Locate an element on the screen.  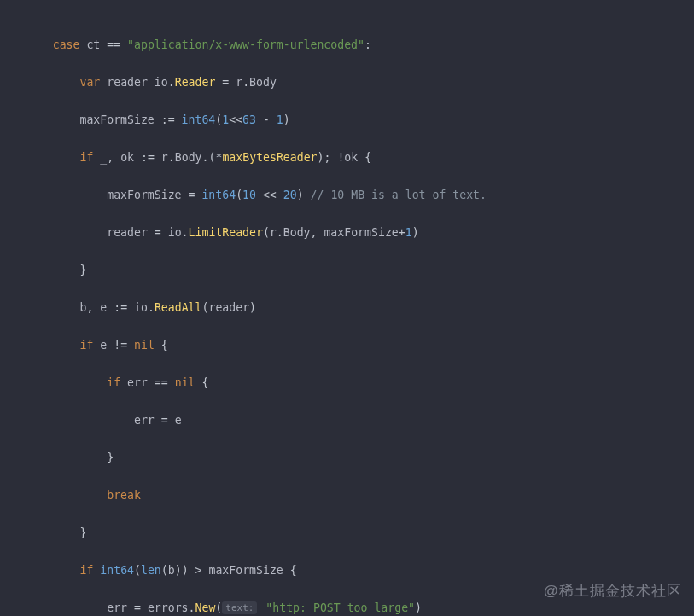
code-line: b, e := io.ReadAll(reader) is located at coordinates (357, 308).